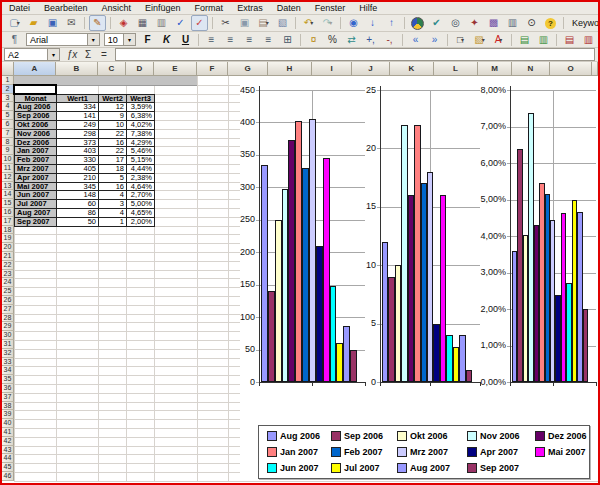  I want to click on table-wert3-cell: 6,38%, so click(141, 116).